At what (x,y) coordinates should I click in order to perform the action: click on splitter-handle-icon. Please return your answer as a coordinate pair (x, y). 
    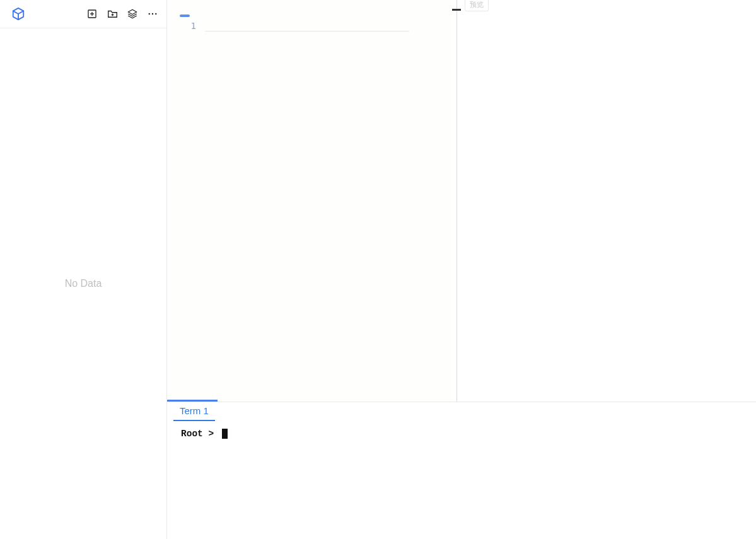
    Looking at the image, I should click on (457, 10).